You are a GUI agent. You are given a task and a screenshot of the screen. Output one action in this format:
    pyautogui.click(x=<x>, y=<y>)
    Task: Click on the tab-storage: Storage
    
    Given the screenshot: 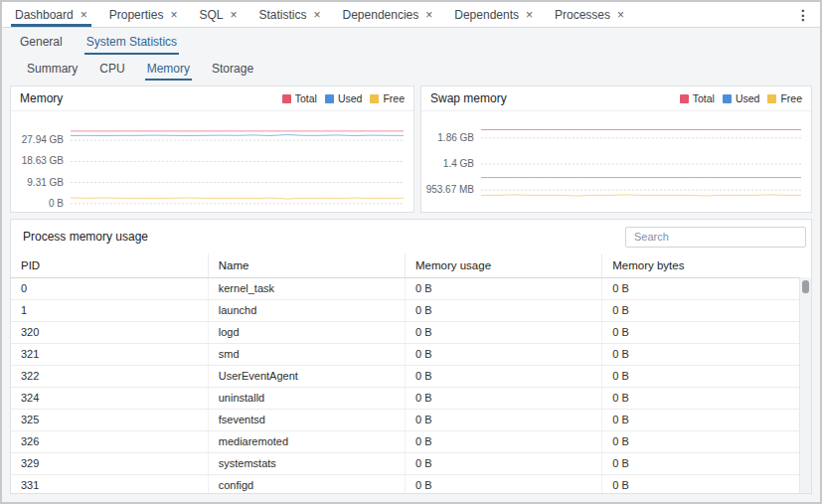 What is the action you would take?
    pyautogui.click(x=233, y=69)
    